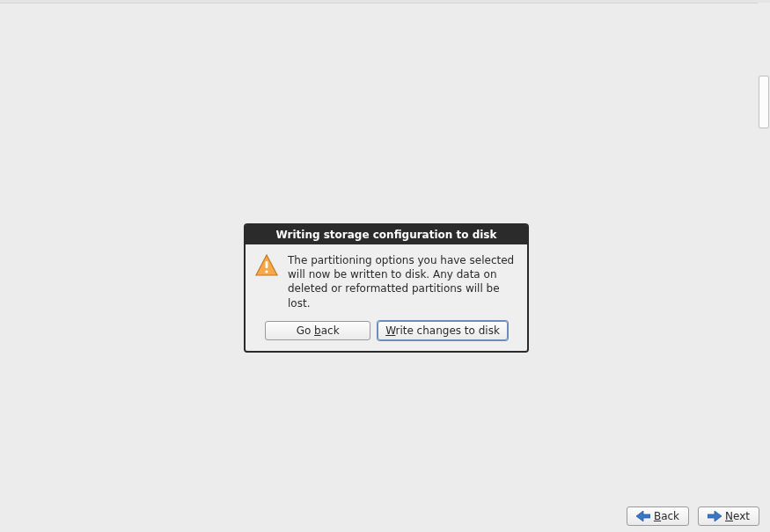  I want to click on write-post: rite changes to disk, so click(447, 331).